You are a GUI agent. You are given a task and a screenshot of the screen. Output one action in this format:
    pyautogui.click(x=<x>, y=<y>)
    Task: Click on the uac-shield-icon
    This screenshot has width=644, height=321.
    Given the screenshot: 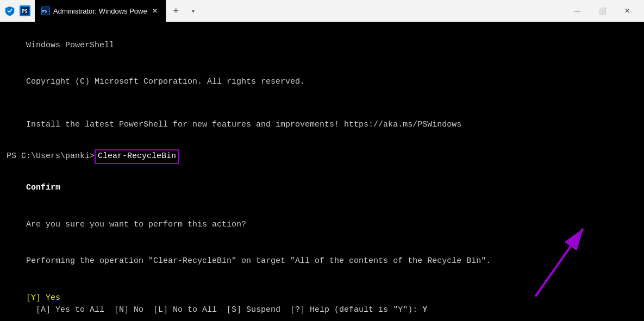 What is the action you would take?
    pyautogui.click(x=10, y=11)
    